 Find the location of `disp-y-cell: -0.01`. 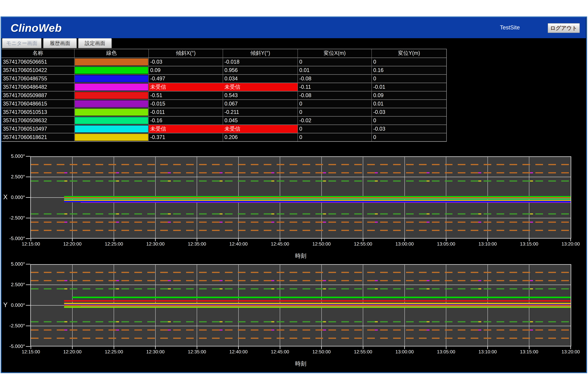

disp-y-cell: -0.01 is located at coordinates (409, 87).